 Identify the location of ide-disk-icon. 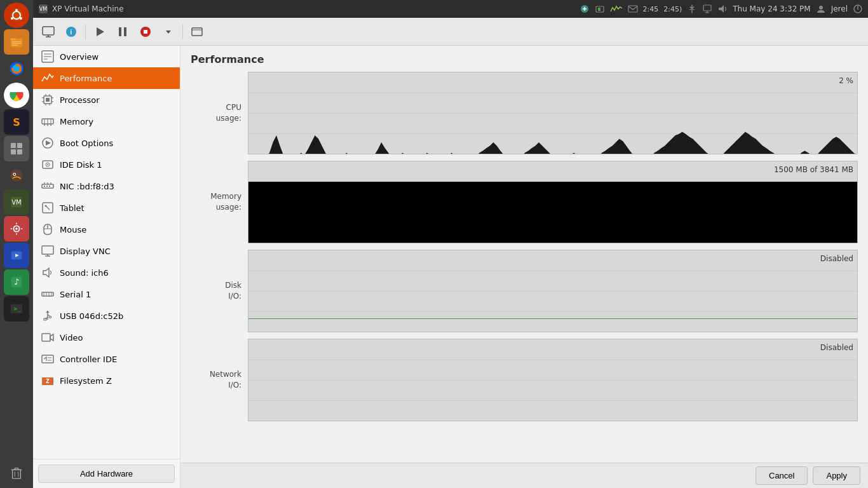
(48, 165).